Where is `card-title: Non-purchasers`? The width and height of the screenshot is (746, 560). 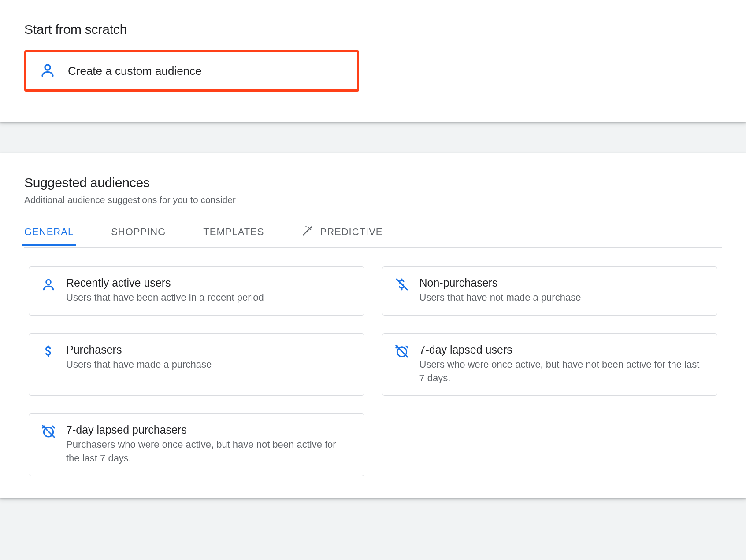 card-title: Non-purchasers is located at coordinates (501, 283).